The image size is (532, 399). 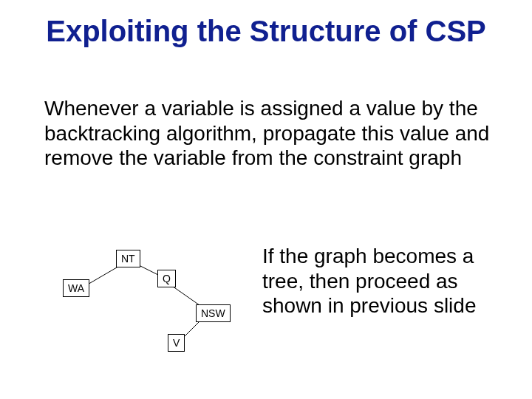 I want to click on slide-title: Exploiting the Structure of CSP, so click(x=266, y=31).